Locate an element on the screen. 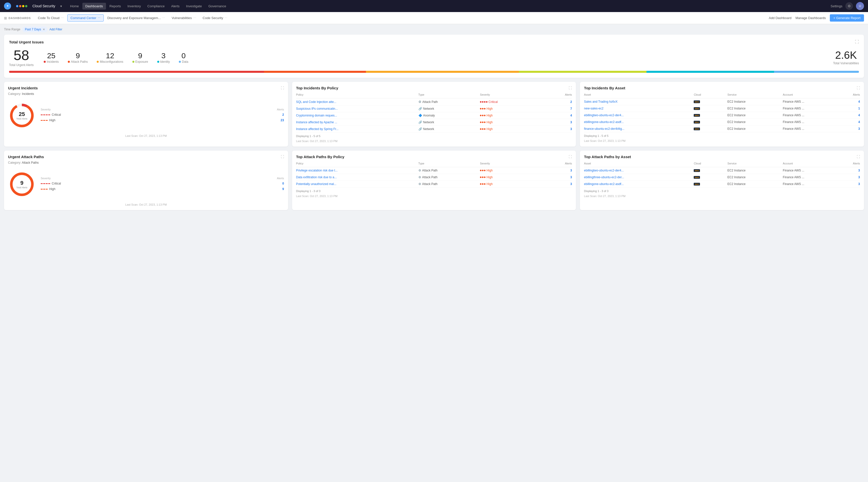 Image resolution: width=868 pixels, height=482 pixels. policy-link: Privilege escalation risk due t... is located at coordinates (357, 170).